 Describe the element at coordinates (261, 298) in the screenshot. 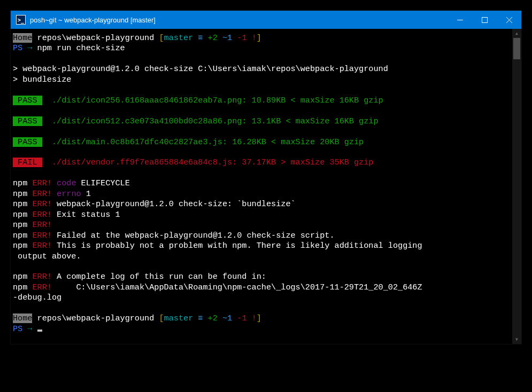

I see `npm-error-line: -debug.log` at that location.